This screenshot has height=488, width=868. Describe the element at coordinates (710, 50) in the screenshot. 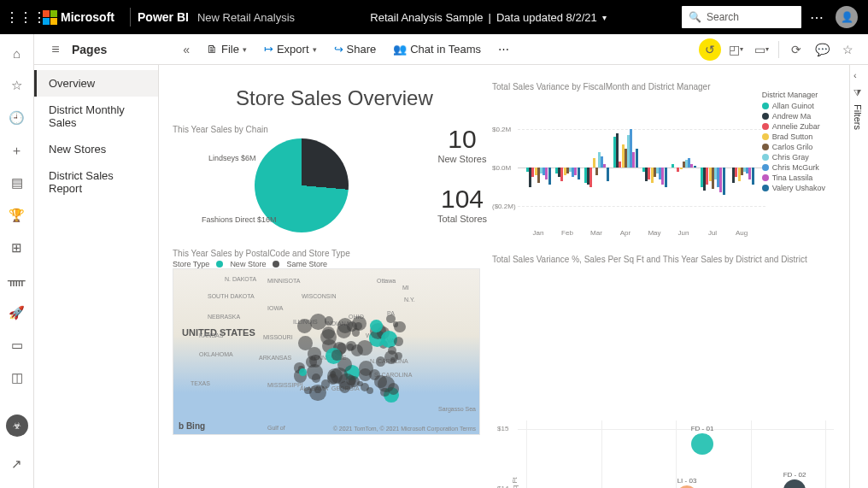

I see `reset-view-button: ↺` at that location.